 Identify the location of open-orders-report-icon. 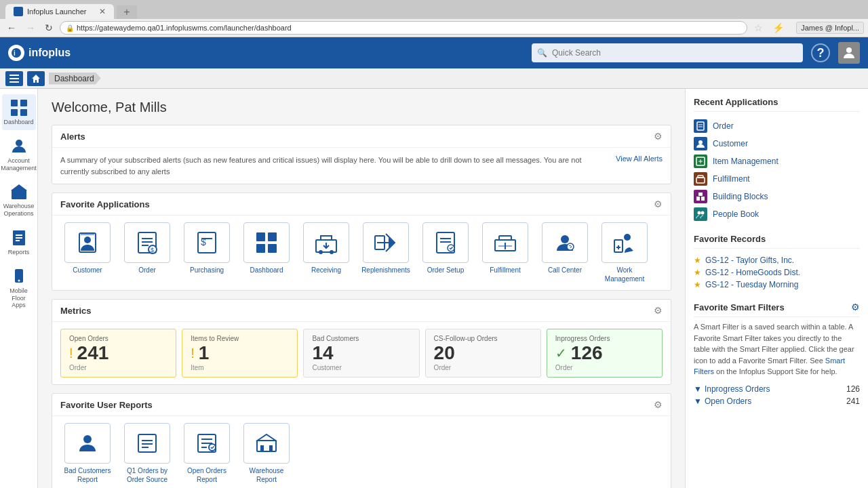
(207, 443).